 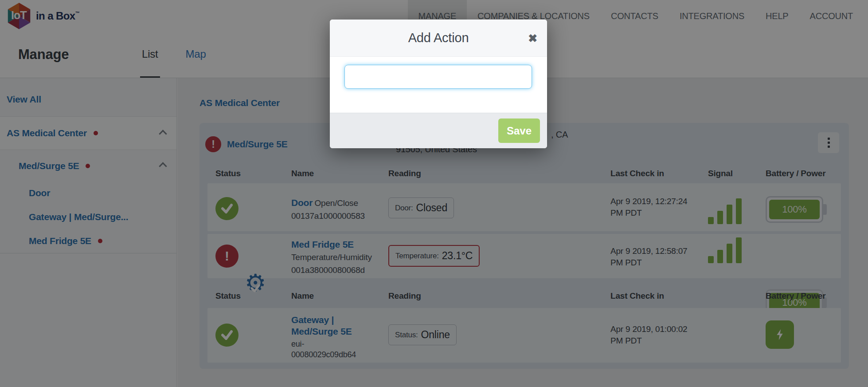 What do you see at coordinates (438, 130) in the screenshot?
I see `modal-footer: Save` at bounding box center [438, 130].